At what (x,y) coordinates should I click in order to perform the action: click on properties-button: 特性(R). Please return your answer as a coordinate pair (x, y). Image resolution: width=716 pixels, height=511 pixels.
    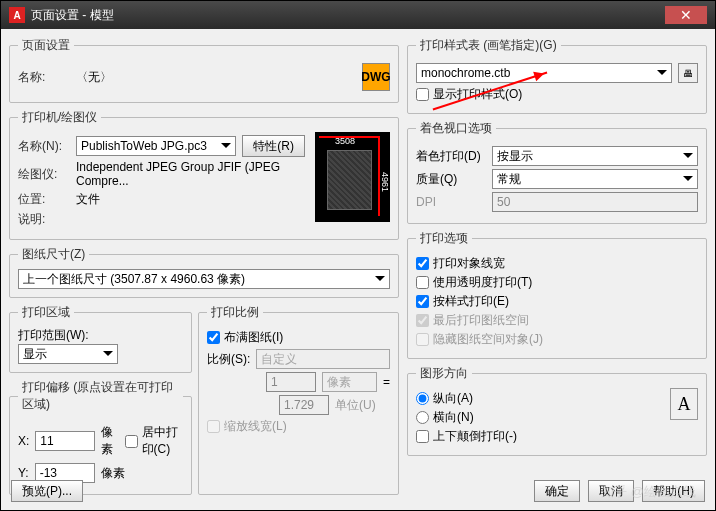
    Looking at the image, I should click on (274, 146).